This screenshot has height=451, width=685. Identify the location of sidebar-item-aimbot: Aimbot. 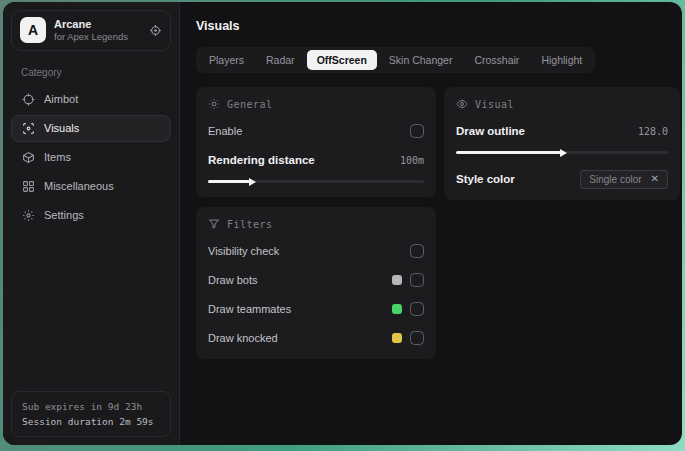
(91, 100).